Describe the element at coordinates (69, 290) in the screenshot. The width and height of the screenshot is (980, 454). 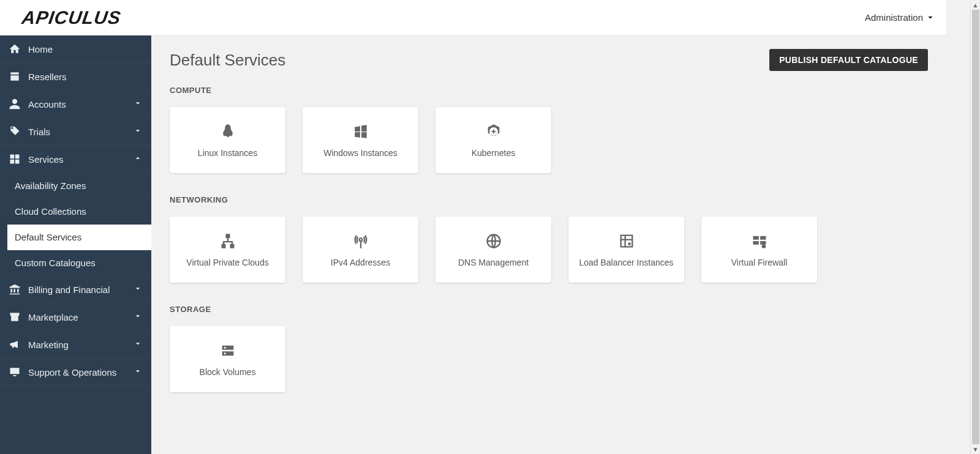
I see `sidebar-item-label: Billing and Financial` at that location.